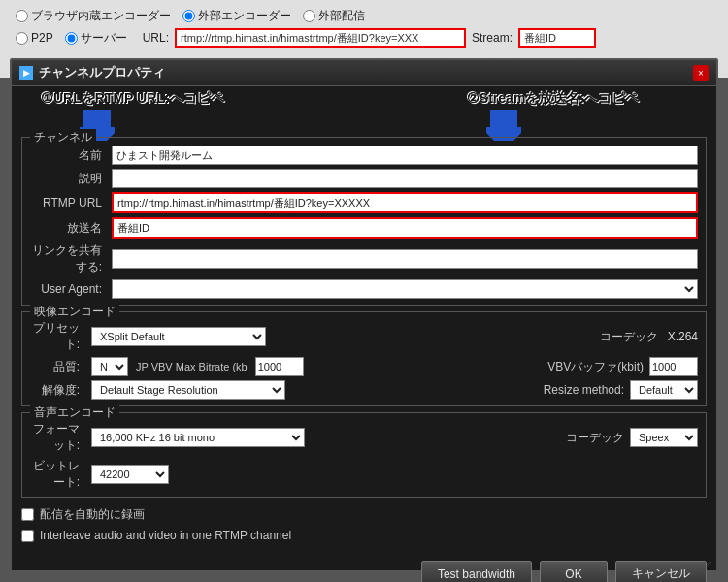 The height and width of the screenshot is (582, 728). I want to click on audio-codec-right: コーデック Speex, so click(632, 437).